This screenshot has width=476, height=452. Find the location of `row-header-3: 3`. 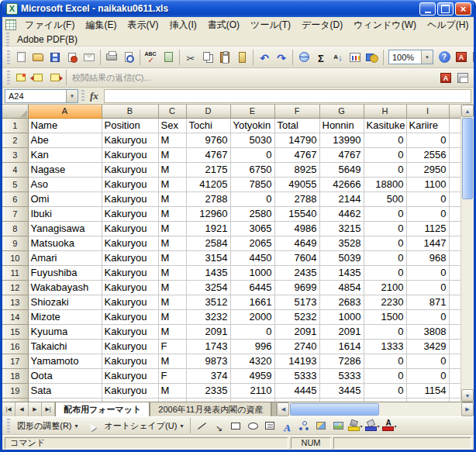

row-header-3: 3 is located at coordinates (16, 155).